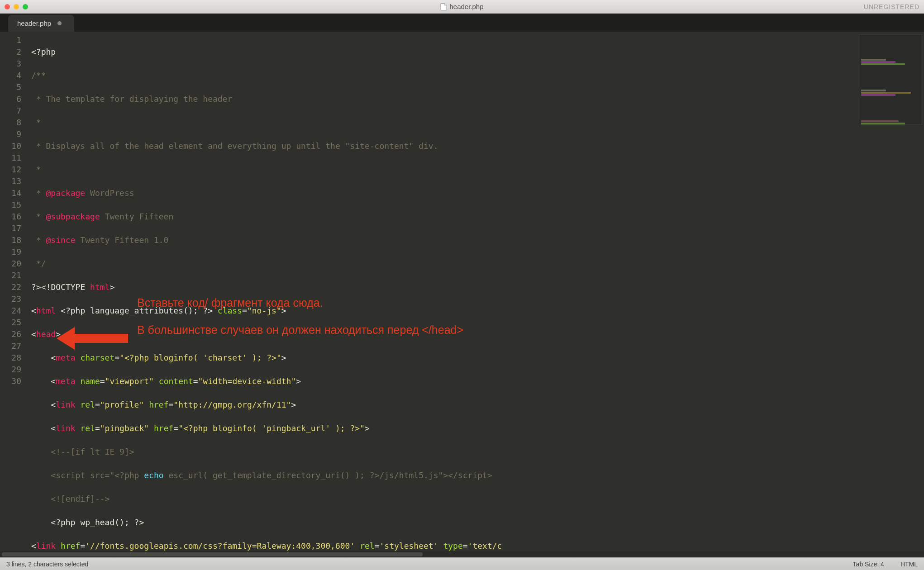  What do you see at coordinates (47, 564) in the screenshot?
I see `status-selection: 3 lines, 2 characters selected` at bounding box center [47, 564].